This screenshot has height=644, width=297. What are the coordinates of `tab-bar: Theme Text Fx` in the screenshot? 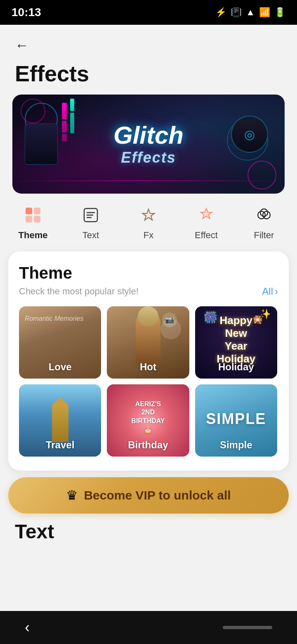 It's located at (148, 219).